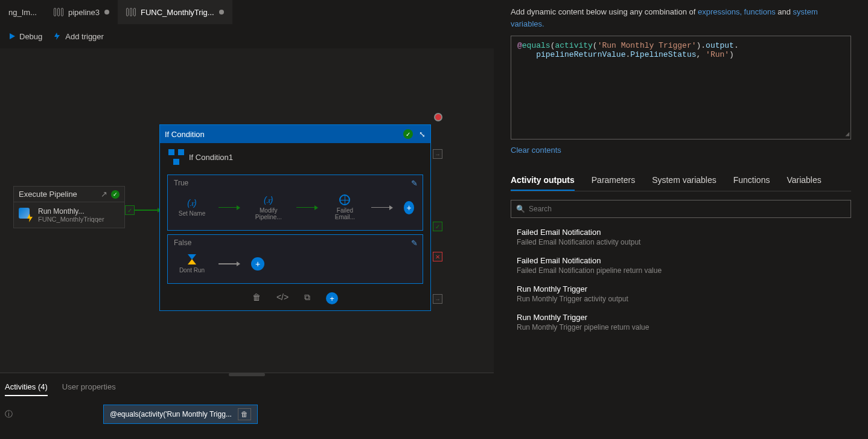  I want to click on tab-user-properties: User properties, so click(89, 389).